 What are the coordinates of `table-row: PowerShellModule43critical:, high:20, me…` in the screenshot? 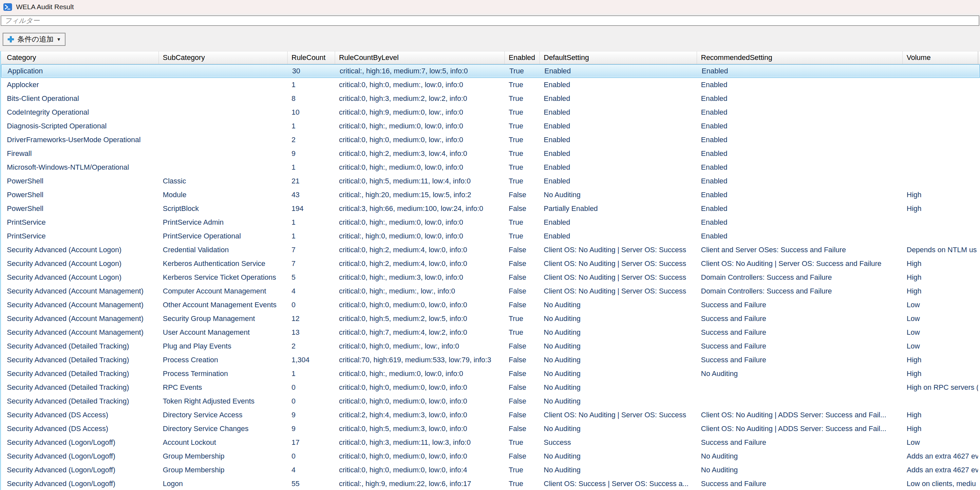 It's located at (491, 195).